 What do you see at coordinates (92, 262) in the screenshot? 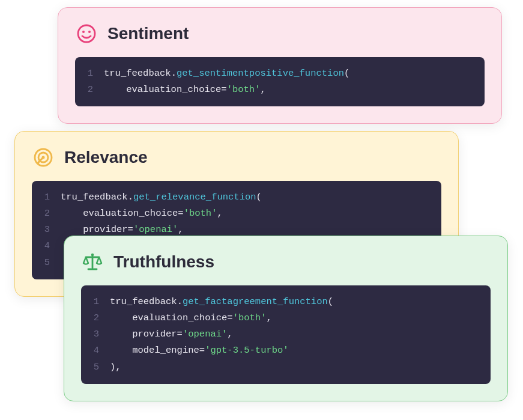
I see `scales-icon` at bounding box center [92, 262].